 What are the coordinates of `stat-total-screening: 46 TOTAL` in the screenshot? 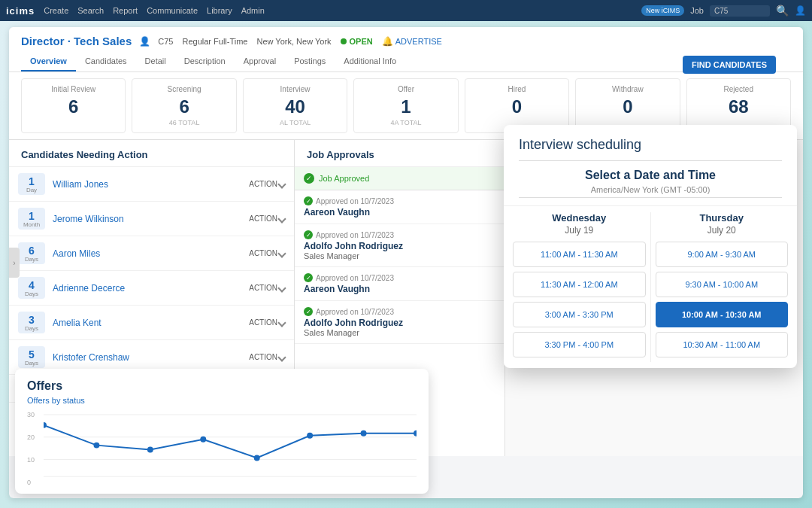 It's located at (183, 123).